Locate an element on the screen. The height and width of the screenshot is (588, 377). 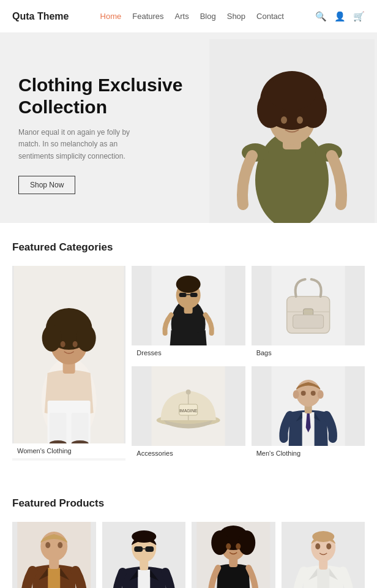
hero-subtitle: Manor equal it on again ye folly by matc… is located at coordinates (86, 145).